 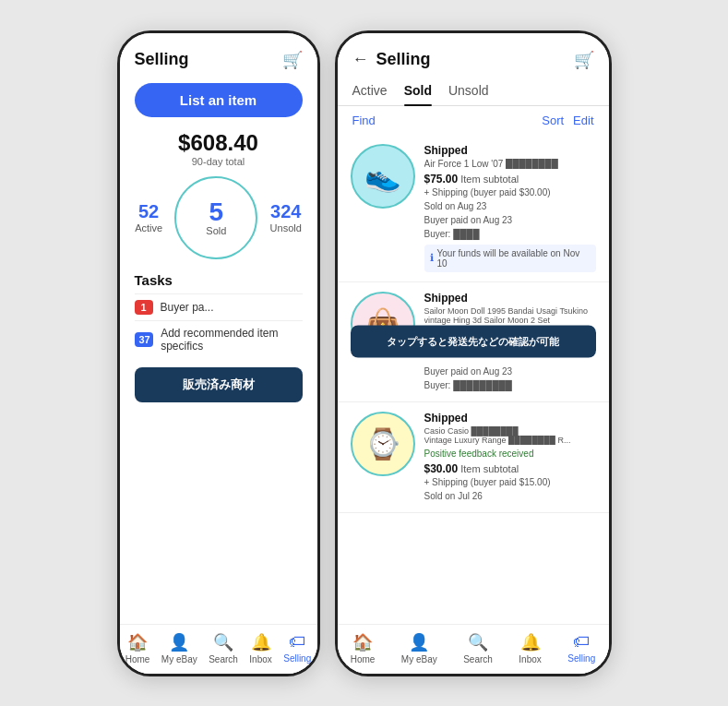 I want to click on stat-active: 52 Active, so click(x=149, y=218).